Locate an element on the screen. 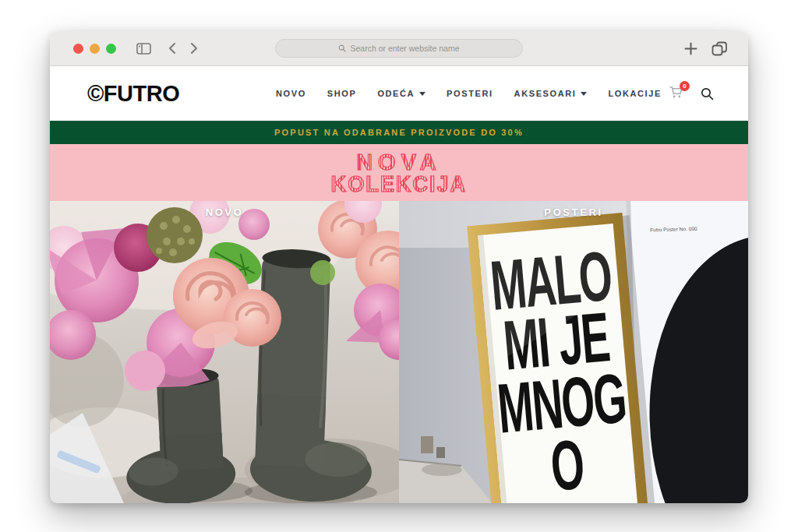 The image size is (798, 532). tile-novo-label: NOVO is located at coordinates (224, 212).